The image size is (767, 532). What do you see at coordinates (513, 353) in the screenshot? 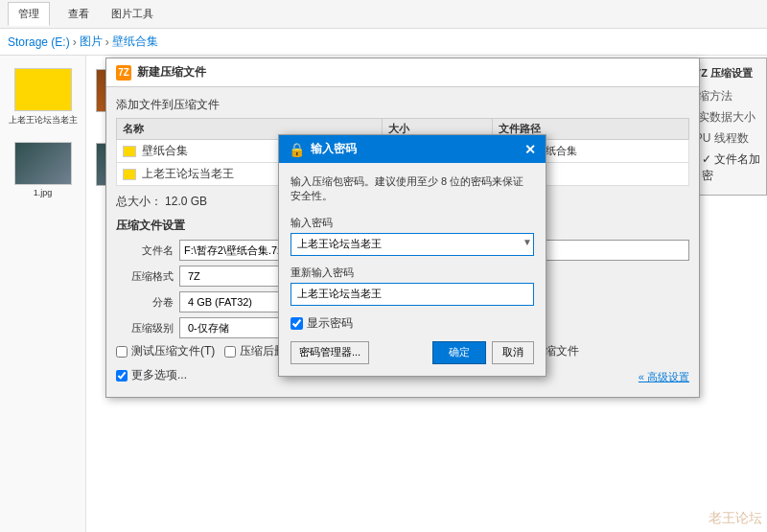
I see `pwd-cancel-btn: 取消` at bounding box center [513, 353].